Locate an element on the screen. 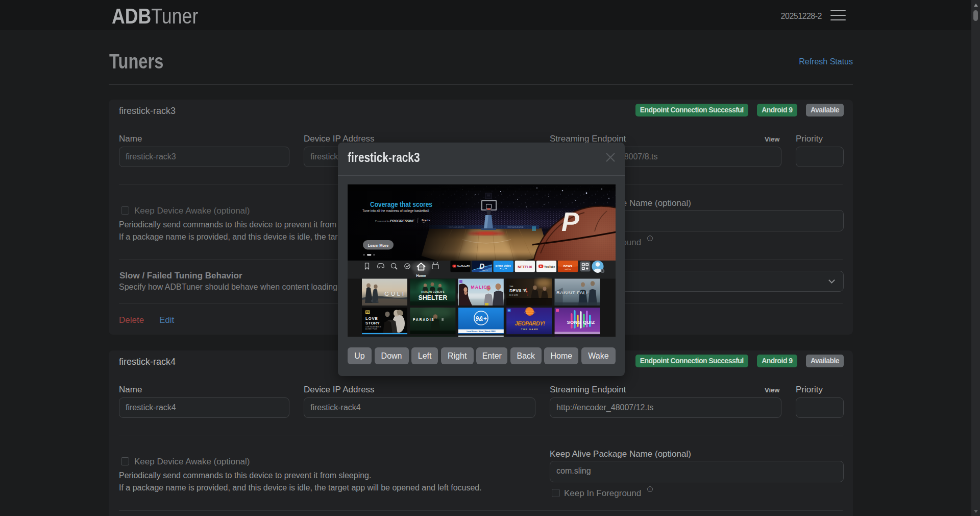 This screenshot has width=980, height=516. svg-text: D is located at coordinates (482, 266).